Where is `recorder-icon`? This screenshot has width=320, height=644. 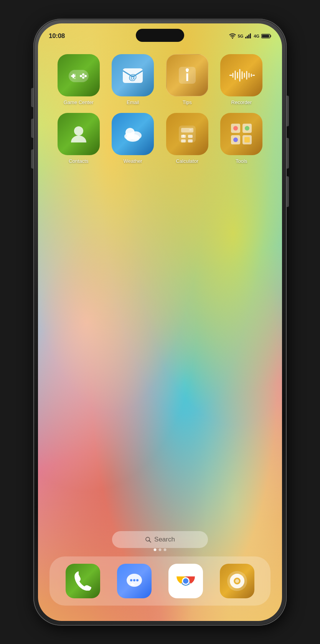
recorder-icon is located at coordinates (241, 75).